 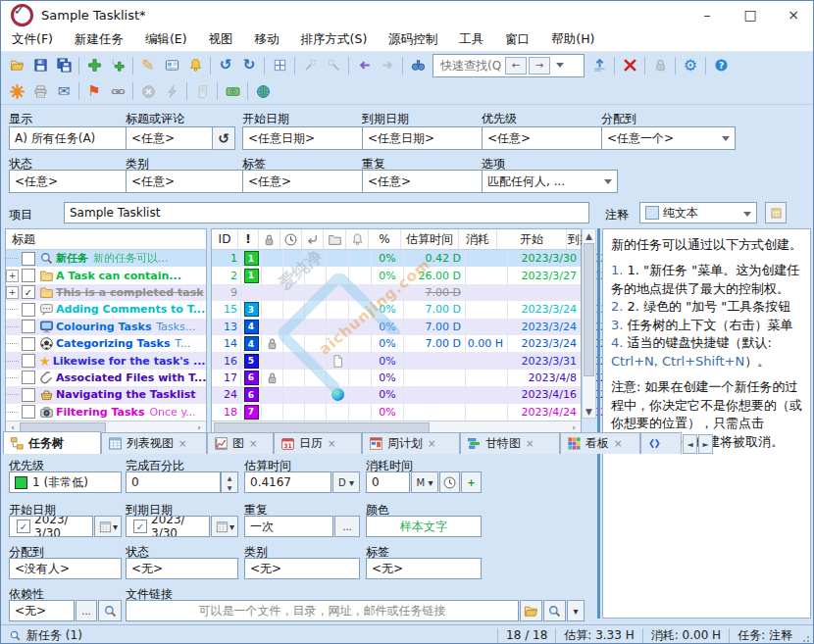 I want to click on attr-依赖性-value: <无>, so click(x=41, y=611).